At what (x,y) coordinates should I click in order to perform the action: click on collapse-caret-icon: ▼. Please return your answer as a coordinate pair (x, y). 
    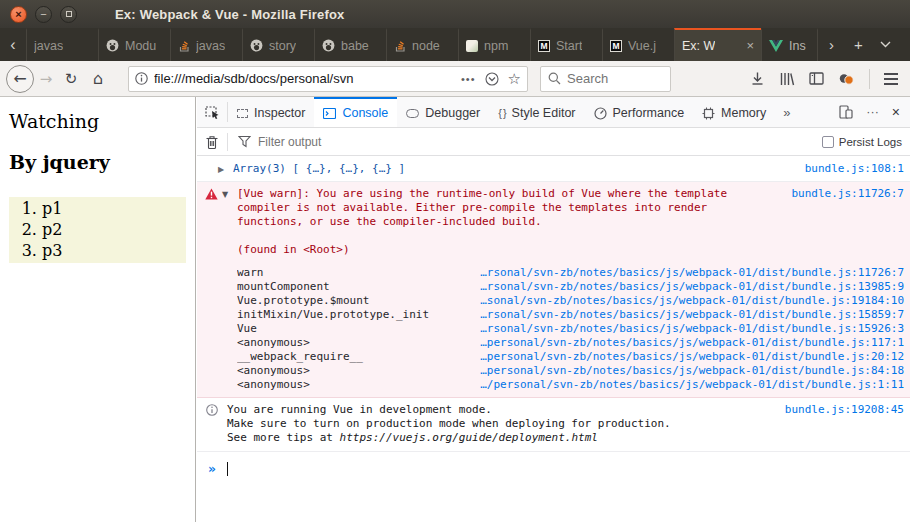
    Looking at the image, I should click on (225, 195).